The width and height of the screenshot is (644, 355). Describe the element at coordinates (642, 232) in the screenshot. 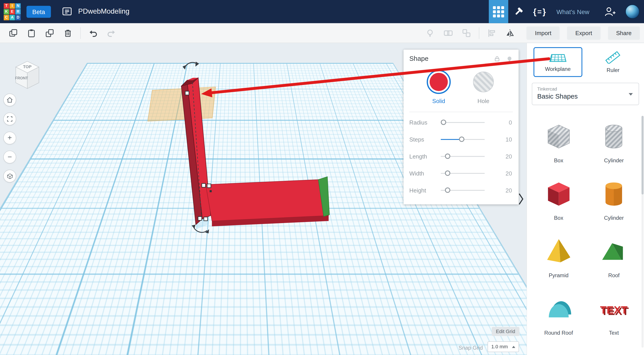

I see `sidebar-scrollbar` at that location.